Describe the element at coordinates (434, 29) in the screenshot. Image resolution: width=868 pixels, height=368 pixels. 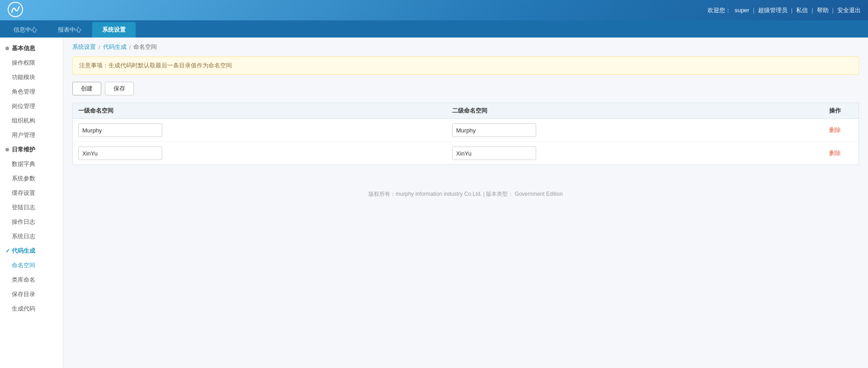
I see `nav-tabs: 信息中心 报表中心 系统设置` at that location.